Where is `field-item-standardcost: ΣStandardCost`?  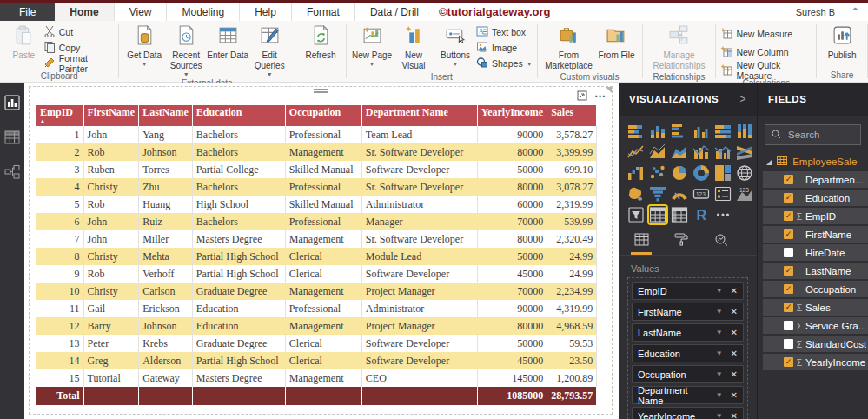
field-item-standardcost: ΣStandardCost is located at coordinates (815, 344).